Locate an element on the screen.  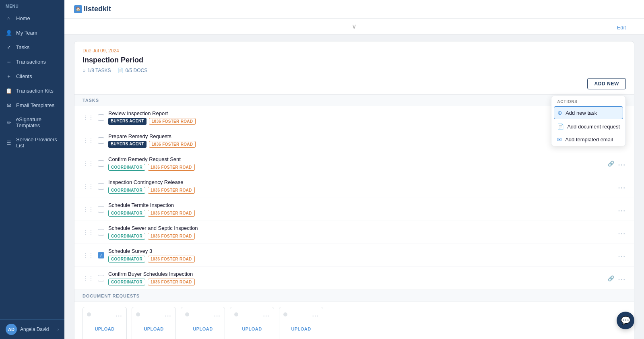
sidebar-item-email-templates: ✉ Email Templates is located at coordinates (32, 105).